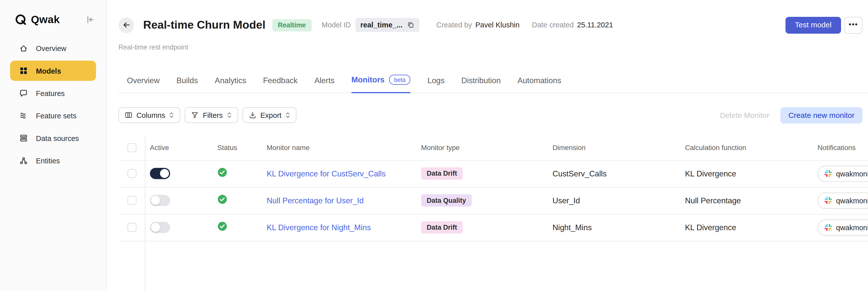 This screenshot has height=291, width=868. I want to click on tab-alerts: Alerts, so click(324, 80).